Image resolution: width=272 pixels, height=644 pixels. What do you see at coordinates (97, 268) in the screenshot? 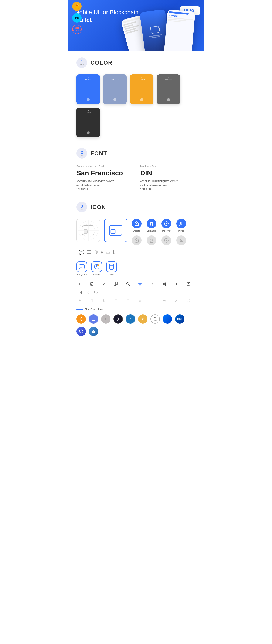
I see `app-icon-history: History` at bounding box center [97, 268].